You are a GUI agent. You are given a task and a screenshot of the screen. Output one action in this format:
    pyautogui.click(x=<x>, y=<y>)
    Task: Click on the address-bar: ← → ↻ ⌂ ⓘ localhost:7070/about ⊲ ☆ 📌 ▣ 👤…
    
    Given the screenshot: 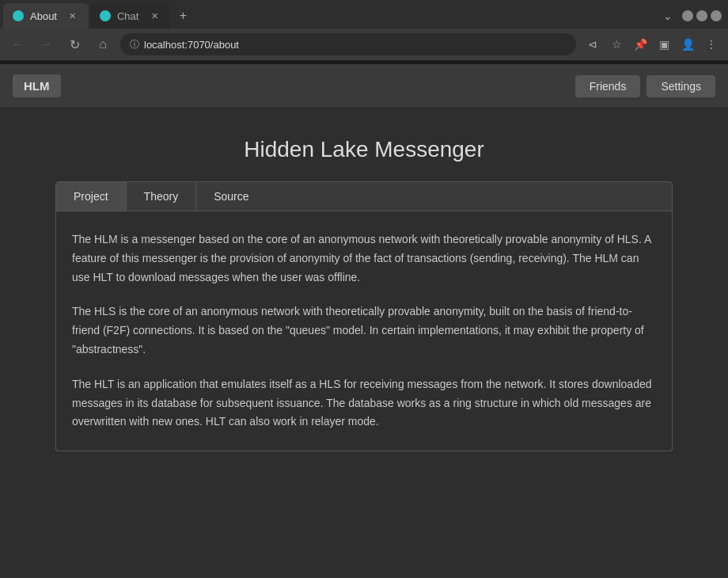 What is the action you would take?
    pyautogui.click(x=364, y=44)
    